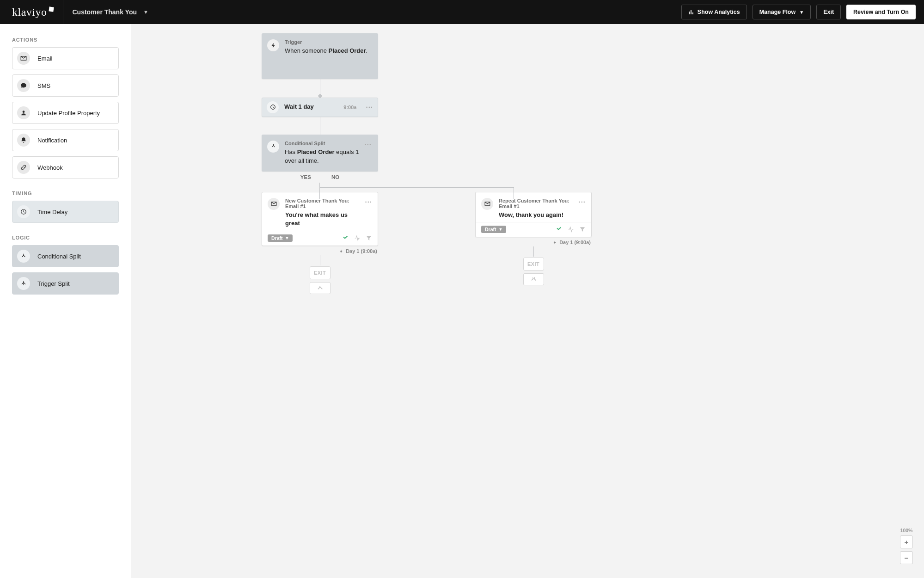 This screenshot has height=578, width=924. What do you see at coordinates (828, 12) in the screenshot?
I see `exit-label: Exit` at bounding box center [828, 12].